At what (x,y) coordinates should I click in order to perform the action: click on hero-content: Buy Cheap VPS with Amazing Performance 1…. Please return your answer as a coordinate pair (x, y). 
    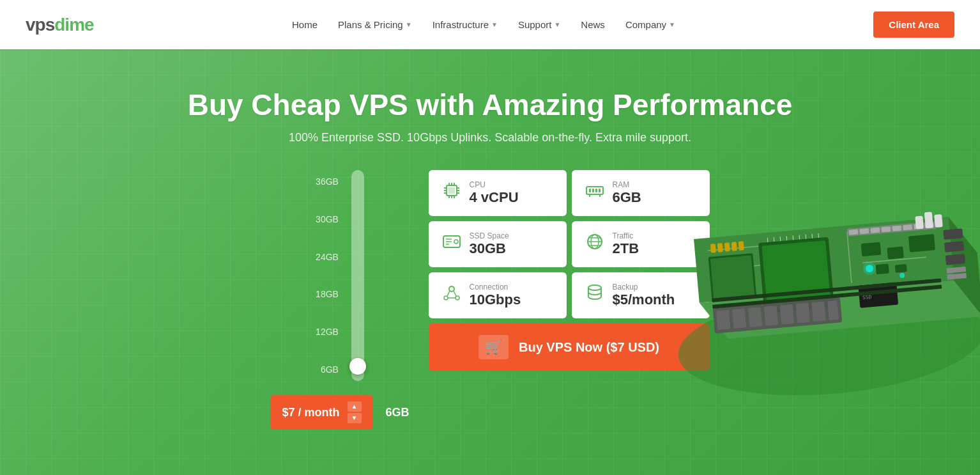
    Looking at the image, I should click on (490, 116).